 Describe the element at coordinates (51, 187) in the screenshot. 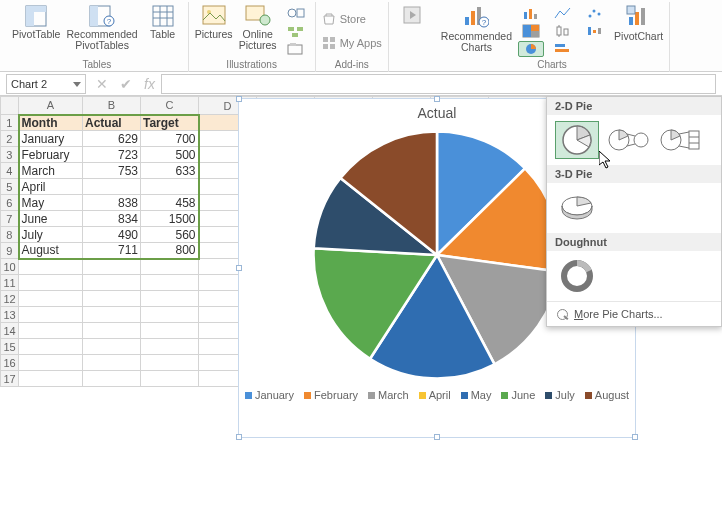

I see `cell: April` at that location.